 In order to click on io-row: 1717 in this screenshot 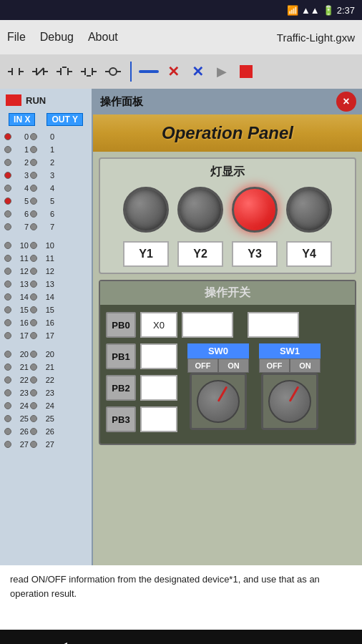, I will do `click(46, 336)`.